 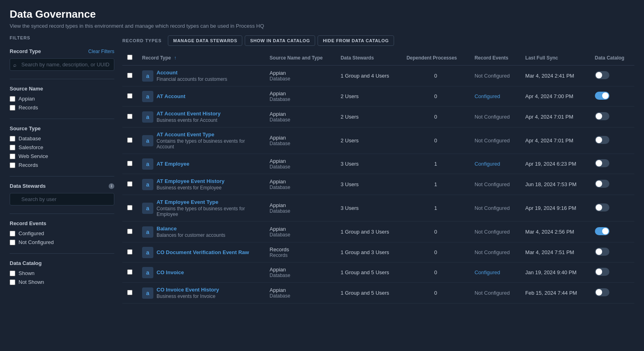 I want to click on record-type-search-wrap: ⌕, so click(x=62, y=64).